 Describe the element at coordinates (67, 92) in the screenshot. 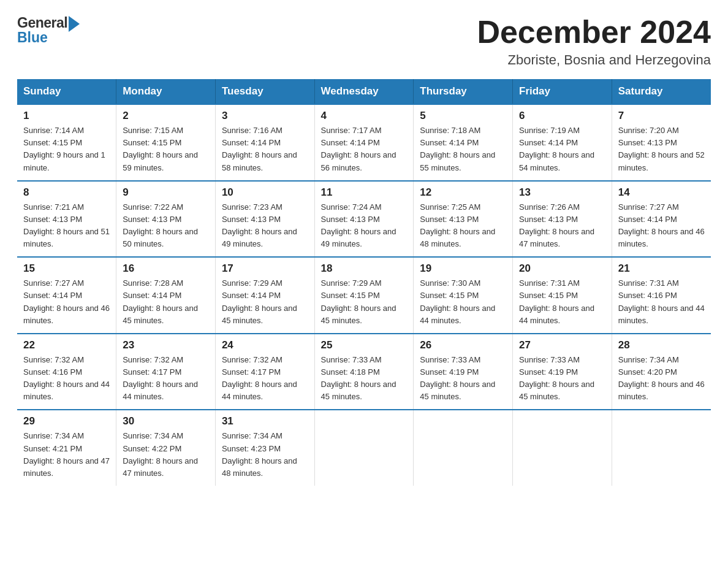

I see `weekday-header-sunday: Sunday` at that location.